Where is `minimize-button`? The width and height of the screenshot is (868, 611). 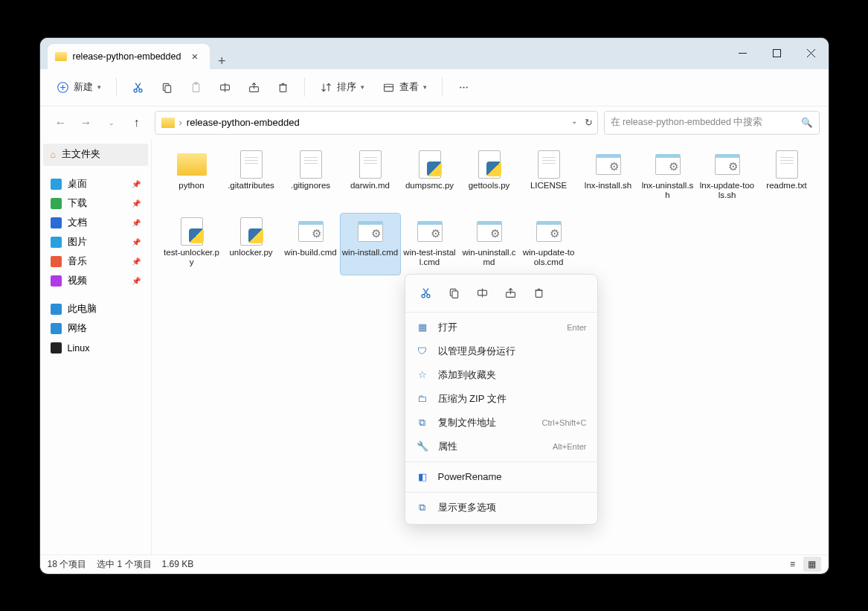 minimize-button is located at coordinates (743, 54).